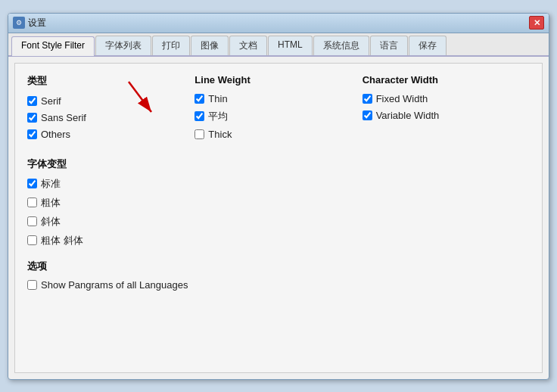 The height and width of the screenshot is (392, 557). Describe the element at coordinates (248, 45) in the screenshot. I see `tab-document: 文档` at that location.